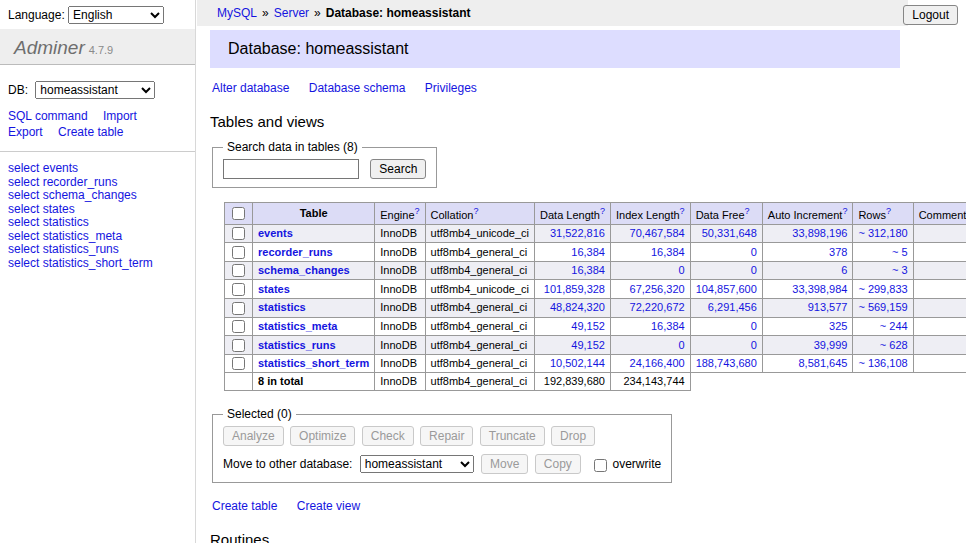 This screenshot has width=966, height=543. Describe the element at coordinates (828, 307) in the screenshot. I see `auto-increment-link: 913,577` at that location.